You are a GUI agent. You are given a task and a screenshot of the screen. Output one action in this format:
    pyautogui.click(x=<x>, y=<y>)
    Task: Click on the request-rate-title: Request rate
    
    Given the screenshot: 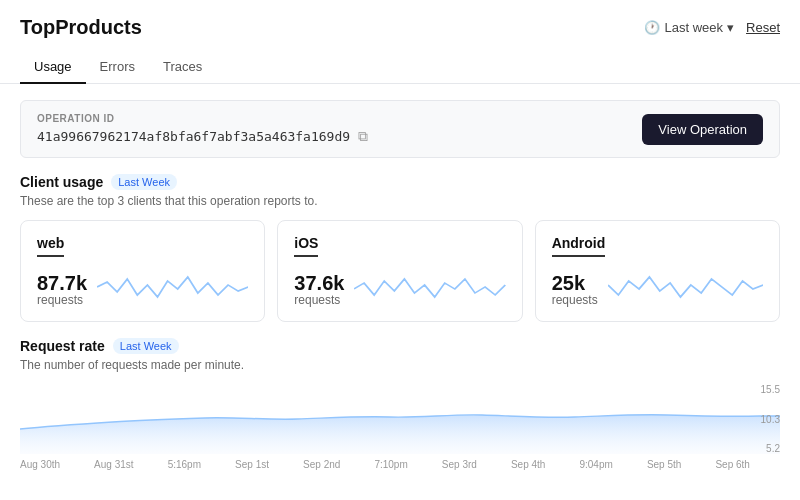 What is the action you would take?
    pyautogui.click(x=62, y=346)
    